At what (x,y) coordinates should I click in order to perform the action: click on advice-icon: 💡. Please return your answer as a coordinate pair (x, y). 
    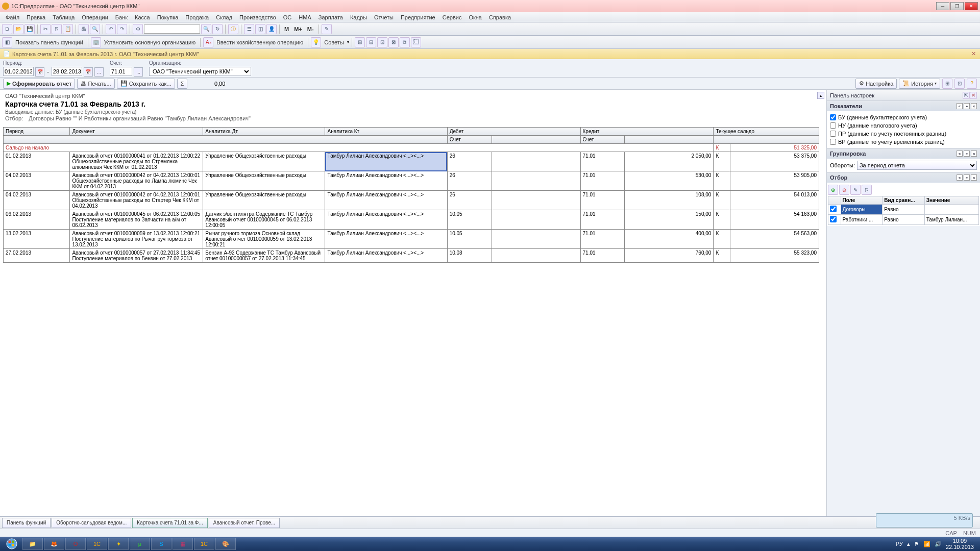
    Looking at the image, I should click on (316, 42).